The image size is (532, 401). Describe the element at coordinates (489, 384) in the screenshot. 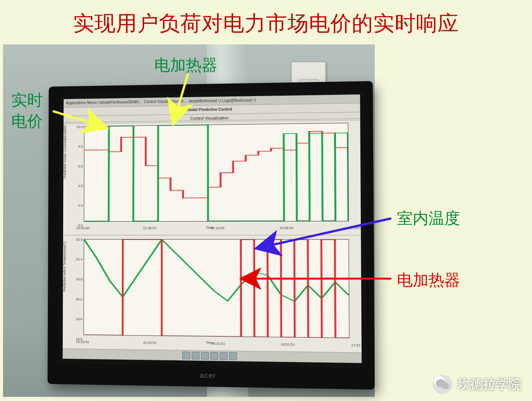

I see `watermark-text: 坎德拉学院` at that location.